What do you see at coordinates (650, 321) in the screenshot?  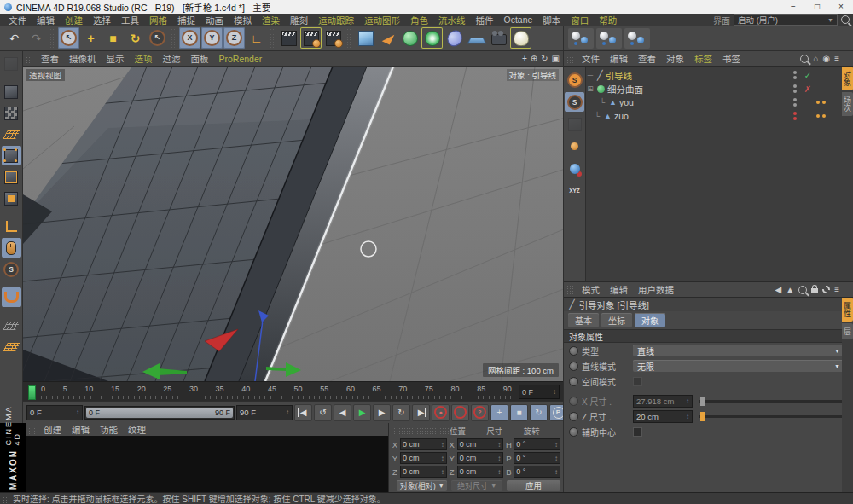 I see `tab-object: 对象` at bounding box center [650, 321].